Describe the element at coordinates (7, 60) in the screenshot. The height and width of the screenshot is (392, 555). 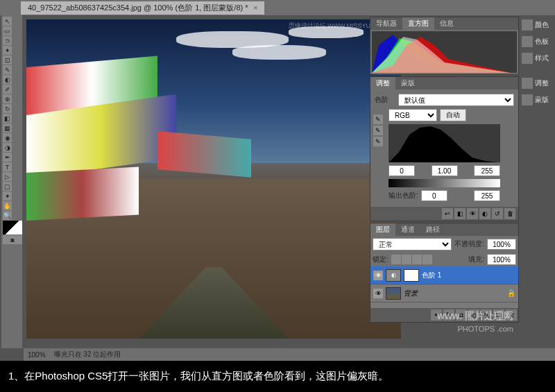
I see `crop-tool-icon: ⊡` at that location.